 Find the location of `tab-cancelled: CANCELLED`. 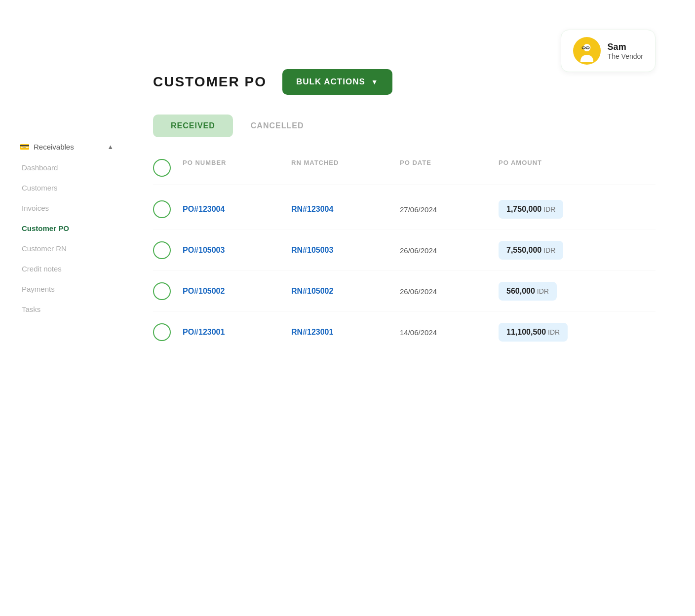

tab-cancelled: CANCELLED is located at coordinates (277, 126).